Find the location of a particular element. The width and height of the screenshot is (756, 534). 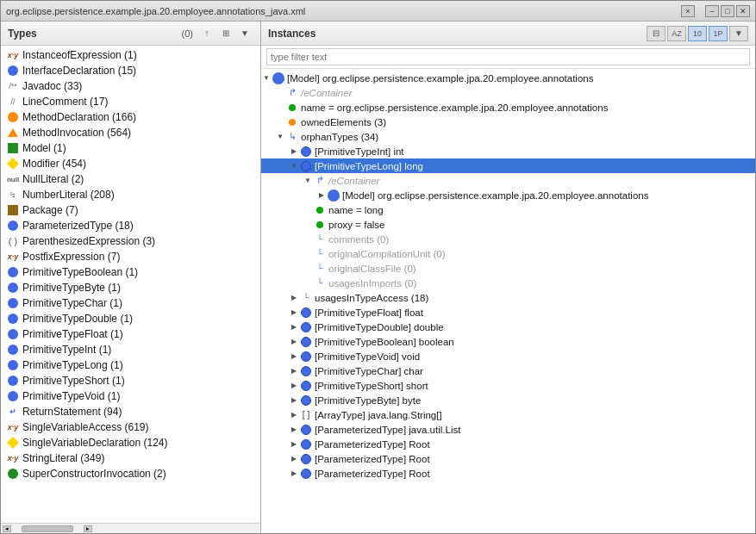

list-item: PrimitiveTypeDouble (1) is located at coordinates (131, 319).